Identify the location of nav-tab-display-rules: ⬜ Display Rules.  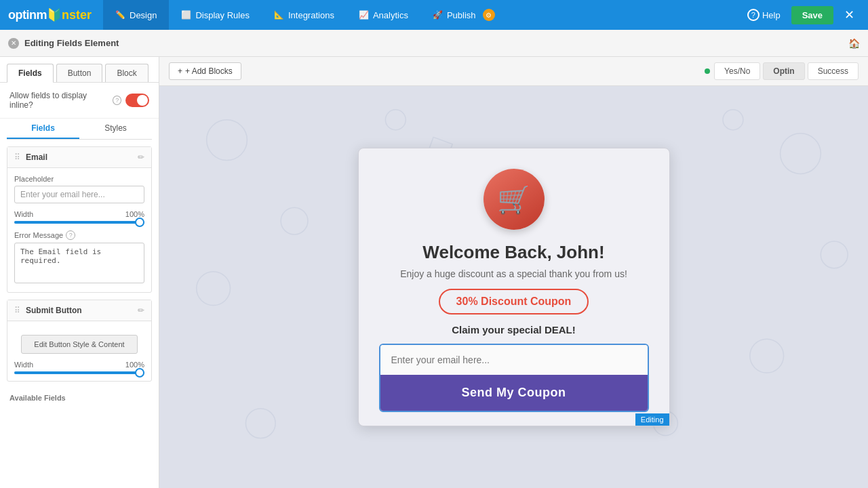
(215, 15).